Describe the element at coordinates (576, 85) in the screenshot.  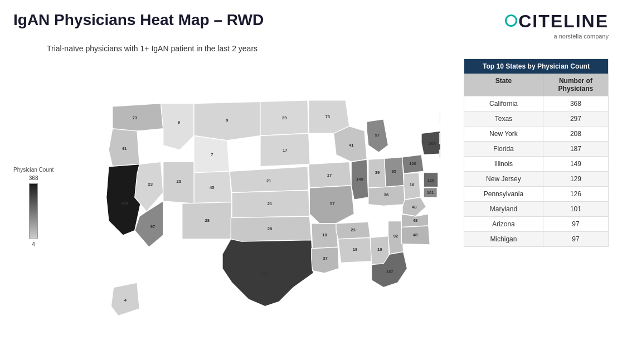
I see `col-header-count: Number of Physicians` at that location.